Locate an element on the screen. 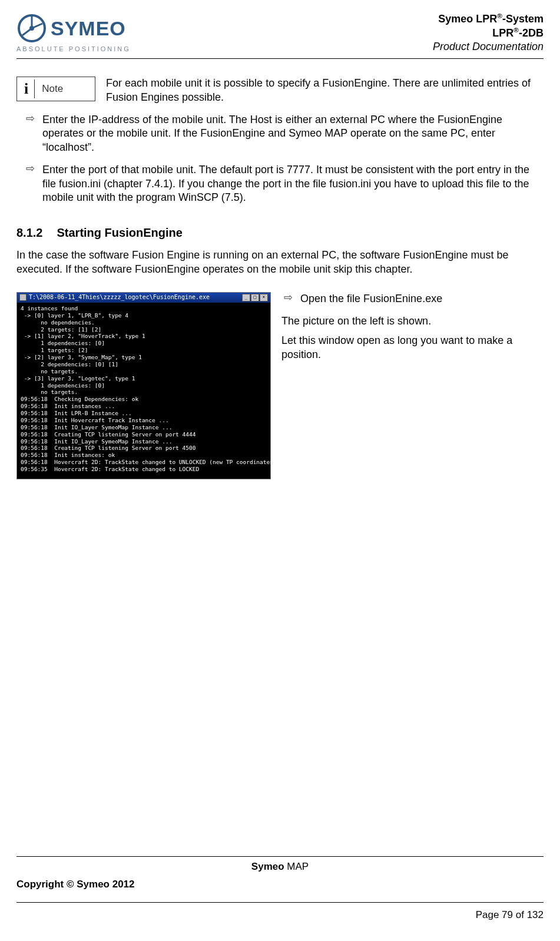 The width and height of the screenshot is (560, 941). footer-copyright: Copyright © Symeo 2012 is located at coordinates (280, 884).